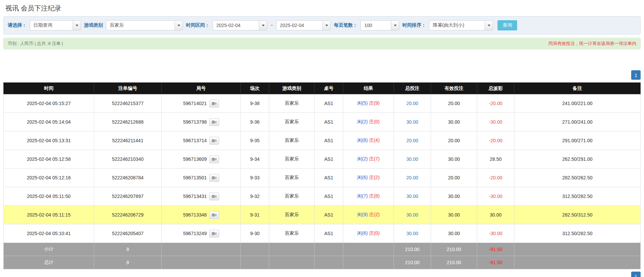 This screenshot has width=644, height=277. Describe the element at coordinates (49, 249) in the screenshot. I see `summary-label: 小计` at that location.